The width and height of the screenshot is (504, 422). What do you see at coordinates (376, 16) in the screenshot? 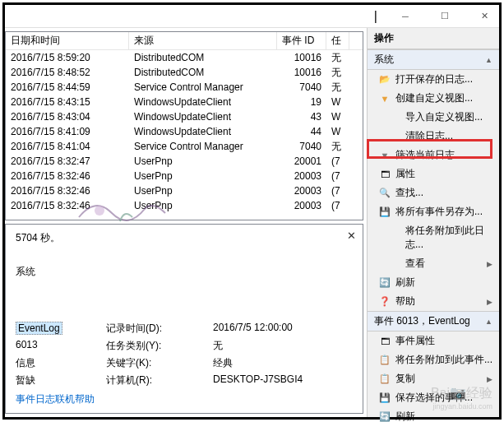
I see `pipe: |` at bounding box center [376, 16].